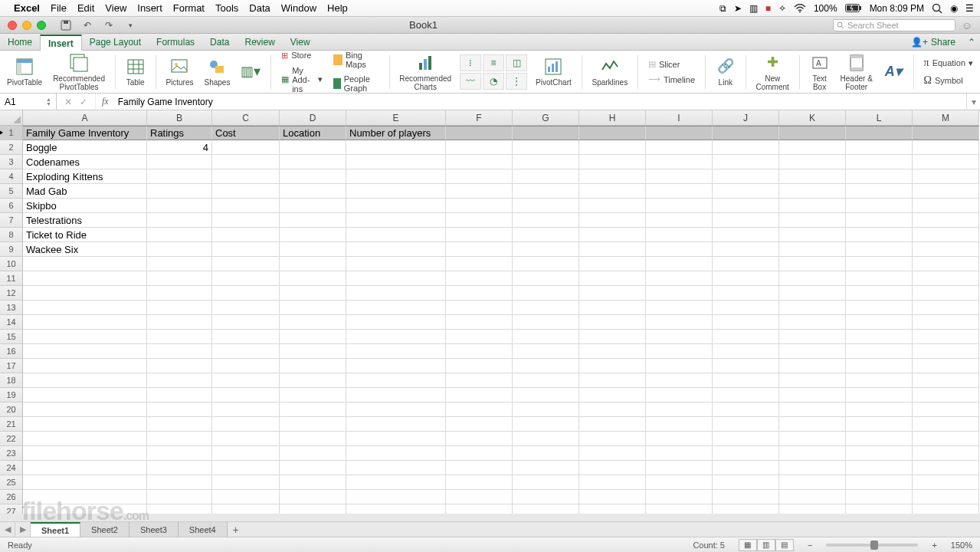 This screenshot has height=552, width=980. What do you see at coordinates (610, 72) in the screenshot?
I see `sparklines-button: Sparklines` at bounding box center [610, 72].